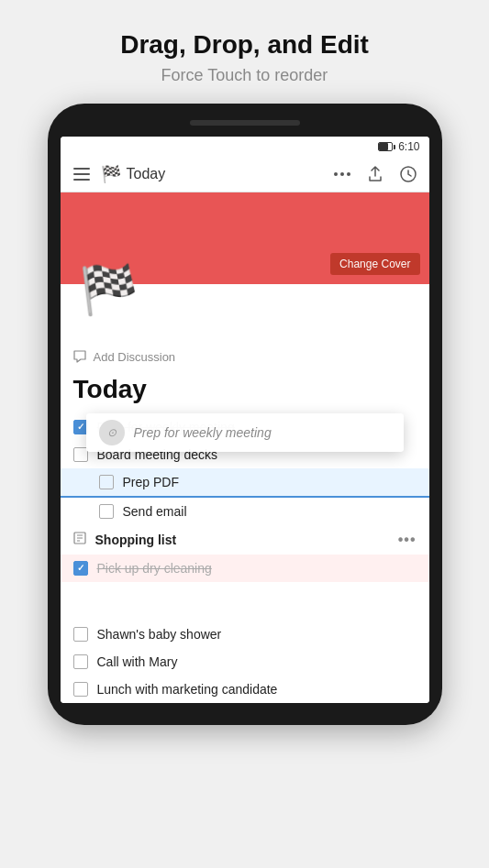 This screenshot has height=868, width=489. Describe the element at coordinates (80, 539) in the screenshot. I see `section-icon` at that location.